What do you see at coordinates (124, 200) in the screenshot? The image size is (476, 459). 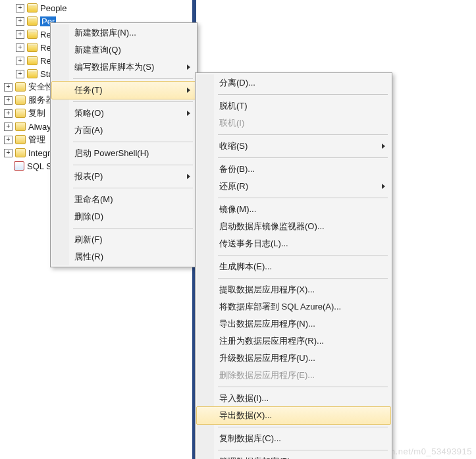 I see `menu-item: 重命名(M)` at bounding box center [124, 200].